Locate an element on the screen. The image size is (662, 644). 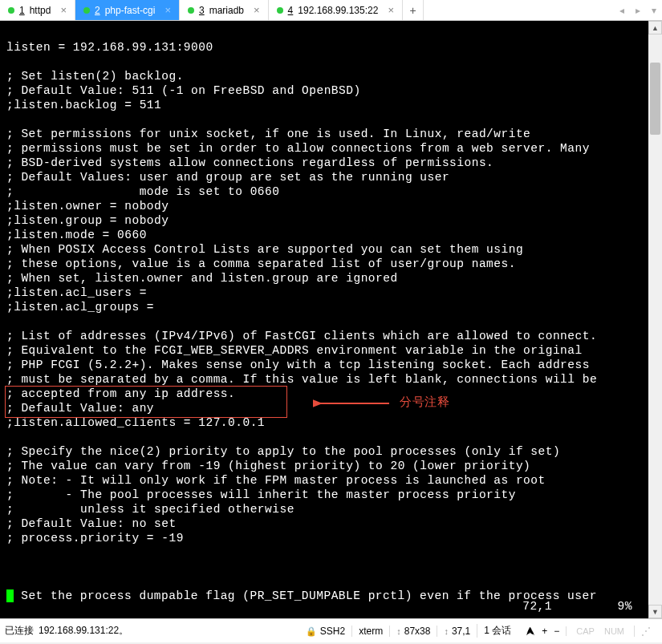
terminal-line: ; The value can vary from -19 (highest p… is located at coordinates (268, 466).